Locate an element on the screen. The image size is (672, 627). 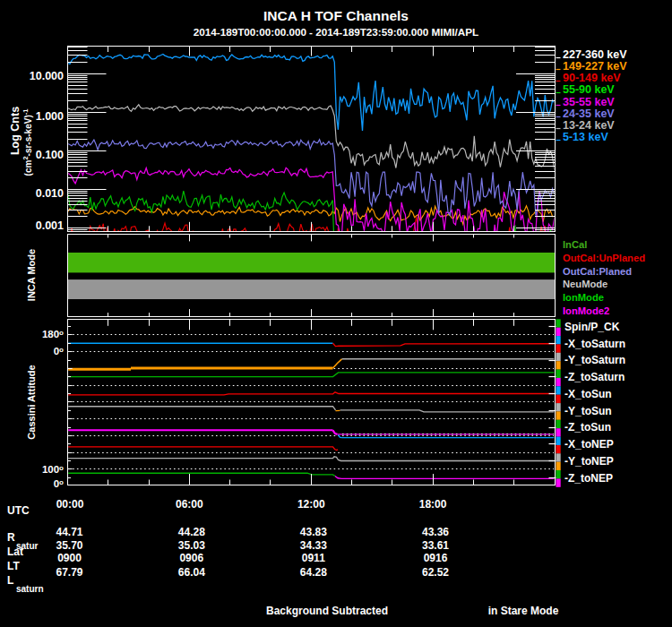
svg-text: 62.52 is located at coordinates (435, 572).